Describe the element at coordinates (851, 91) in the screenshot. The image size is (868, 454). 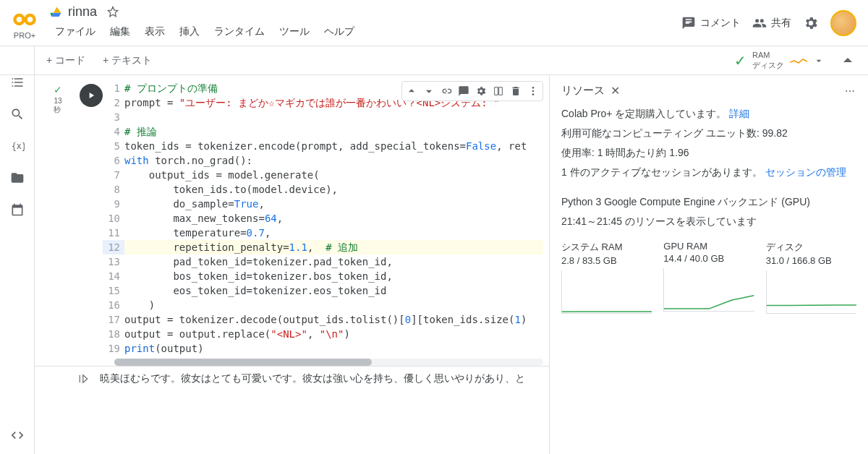
I see `more-icon: ⋯` at that location.